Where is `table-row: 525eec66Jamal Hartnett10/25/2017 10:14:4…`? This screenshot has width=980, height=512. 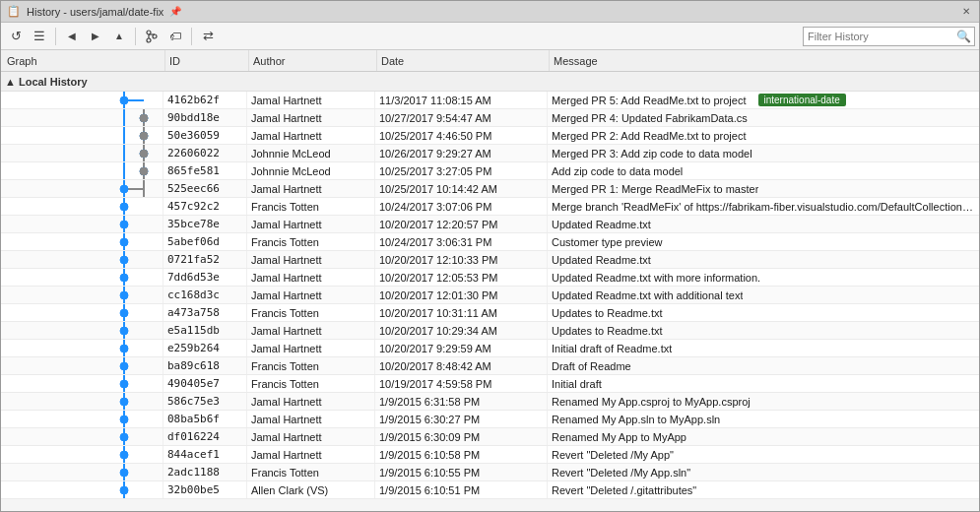 table-row: 525eec66Jamal Hartnett10/25/2017 10:14:4… is located at coordinates (490, 189).